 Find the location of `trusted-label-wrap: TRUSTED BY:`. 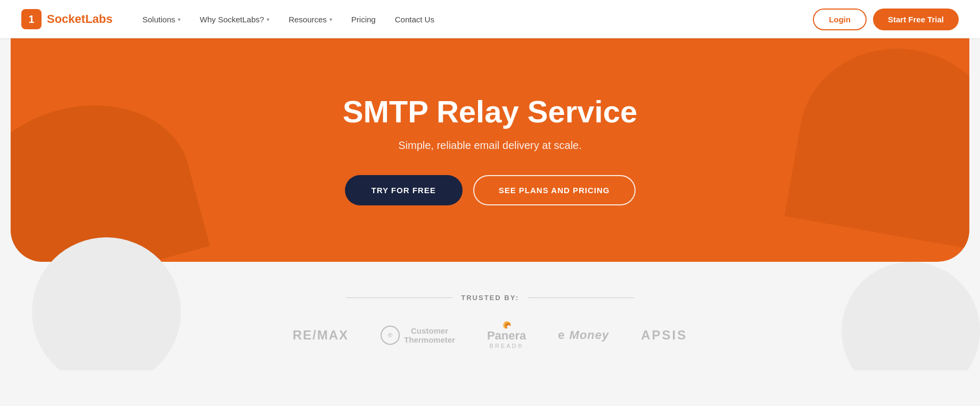

trusted-label-wrap: TRUSTED BY: is located at coordinates (490, 298).